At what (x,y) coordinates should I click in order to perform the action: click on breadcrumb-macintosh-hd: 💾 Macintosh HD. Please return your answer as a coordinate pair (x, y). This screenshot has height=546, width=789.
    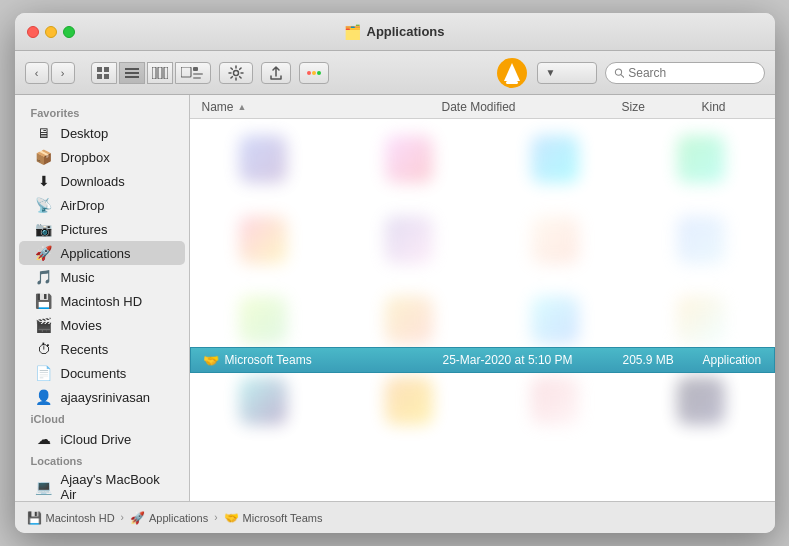
    Looking at the image, I should click on (71, 518).